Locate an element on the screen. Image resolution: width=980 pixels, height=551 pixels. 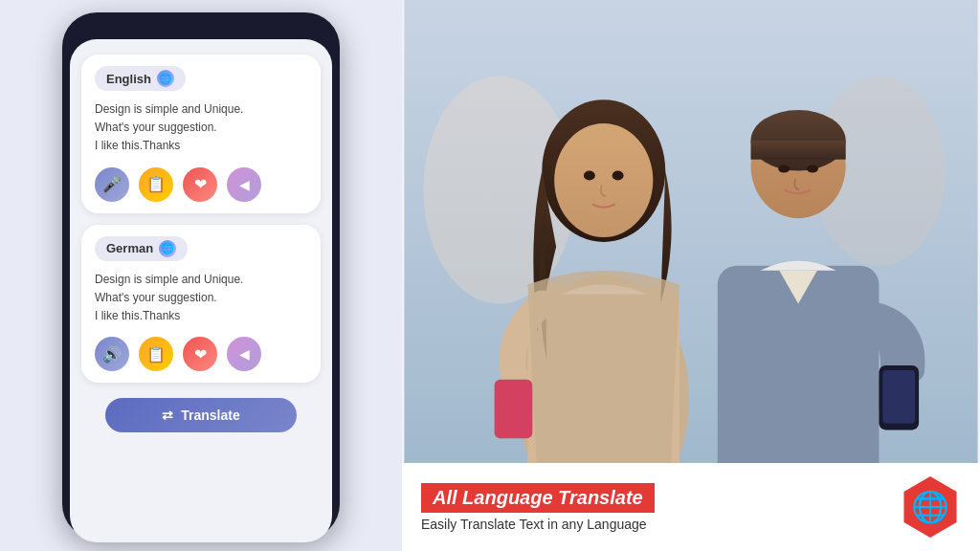
share-icon-source: ◀ is located at coordinates (245, 185).